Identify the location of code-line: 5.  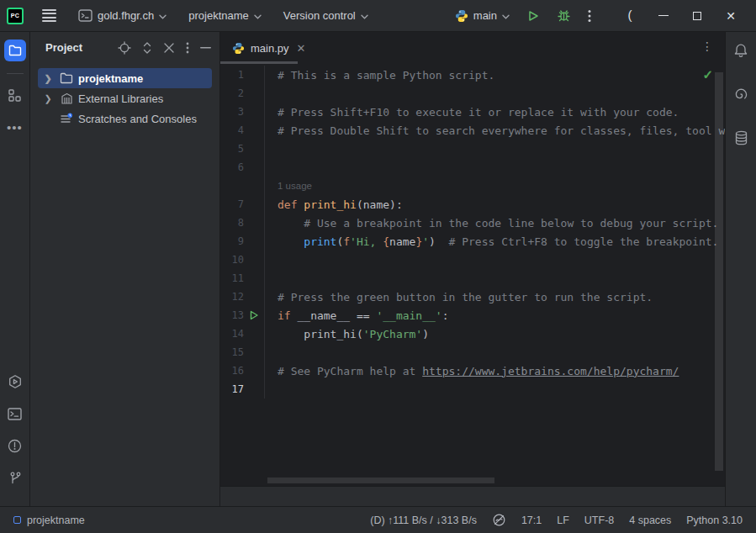
(473, 149).